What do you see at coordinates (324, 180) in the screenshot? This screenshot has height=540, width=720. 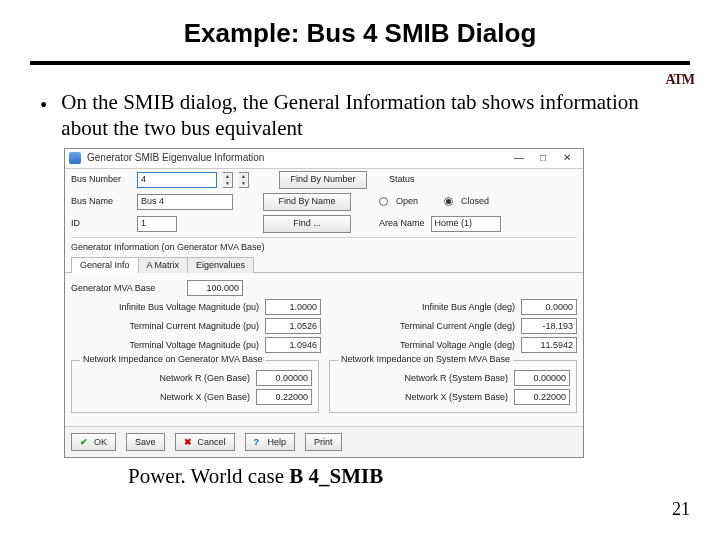 I see `top-row-1: Bus Number 4 ▲▼ ▲▼ Find By Number Status` at bounding box center [324, 180].